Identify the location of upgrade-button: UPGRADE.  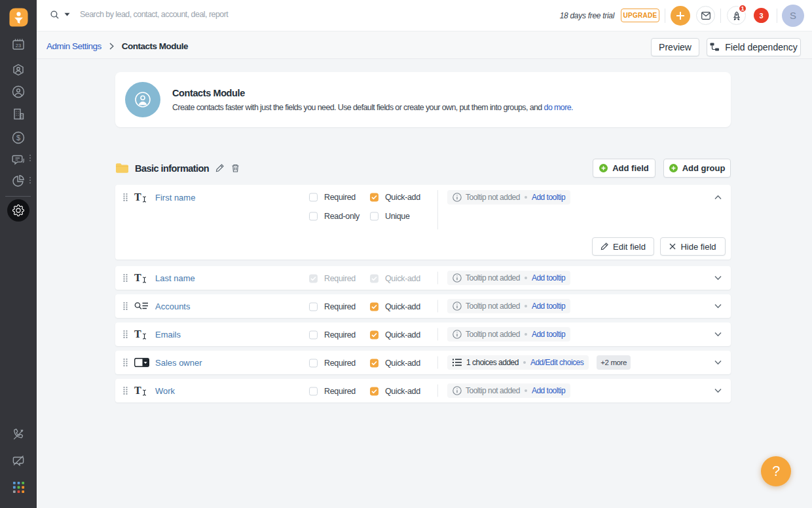
(640, 16).